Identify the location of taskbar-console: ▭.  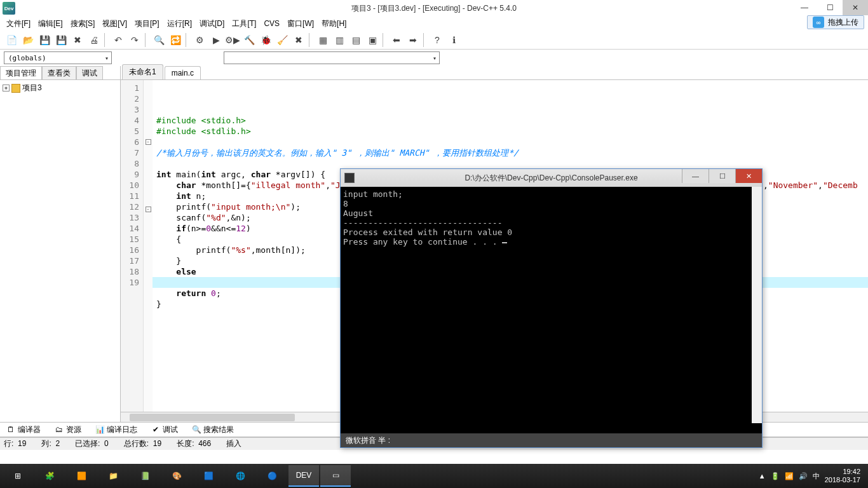
(336, 476).